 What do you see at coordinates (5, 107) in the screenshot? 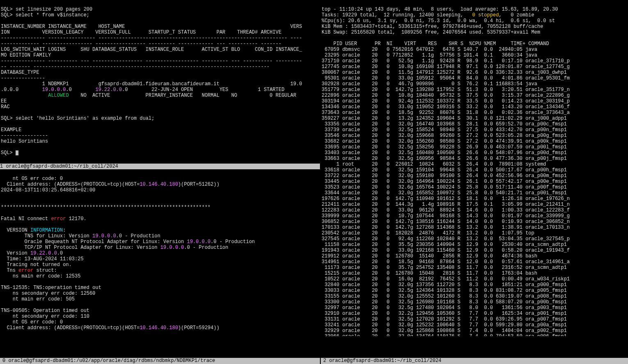
I see `sql-data: RAC` at bounding box center [5, 107].